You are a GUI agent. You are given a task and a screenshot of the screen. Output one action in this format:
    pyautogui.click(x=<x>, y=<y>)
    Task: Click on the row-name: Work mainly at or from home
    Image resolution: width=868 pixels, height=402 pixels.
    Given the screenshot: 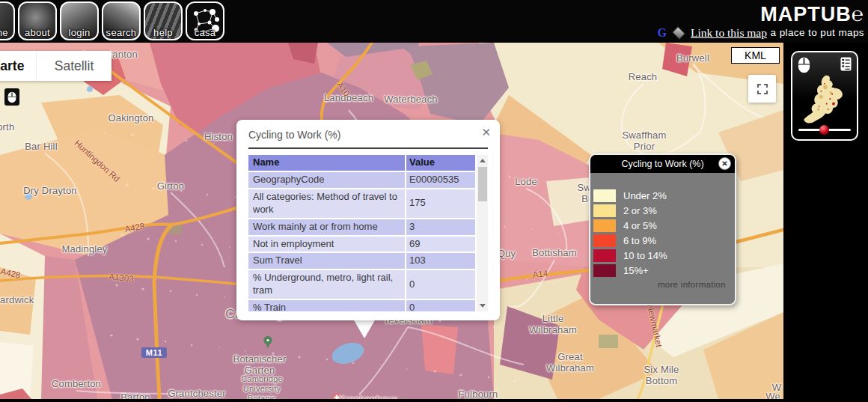 What is the action you would take?
    pyautogui.click(x=326, y=228)
    